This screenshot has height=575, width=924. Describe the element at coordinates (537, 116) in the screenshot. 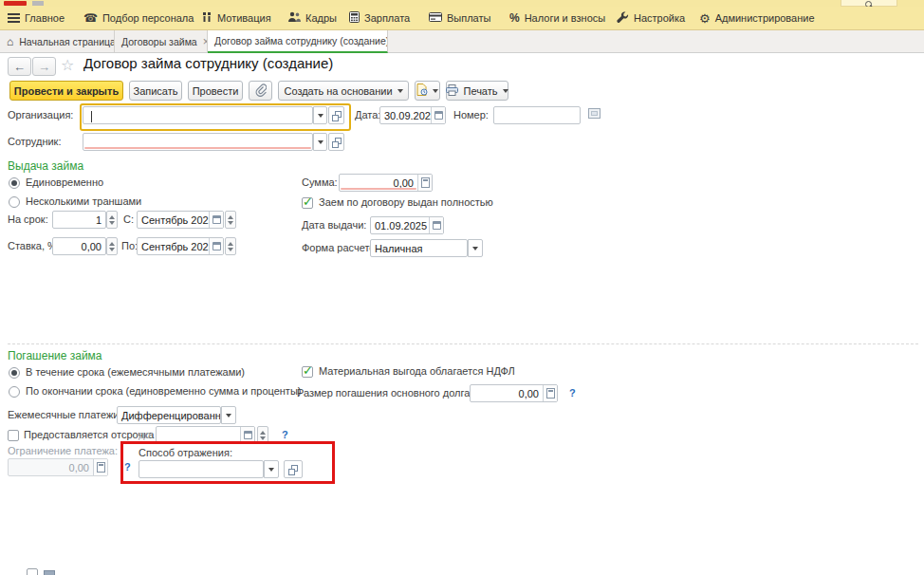

I see `number-input` at that location.